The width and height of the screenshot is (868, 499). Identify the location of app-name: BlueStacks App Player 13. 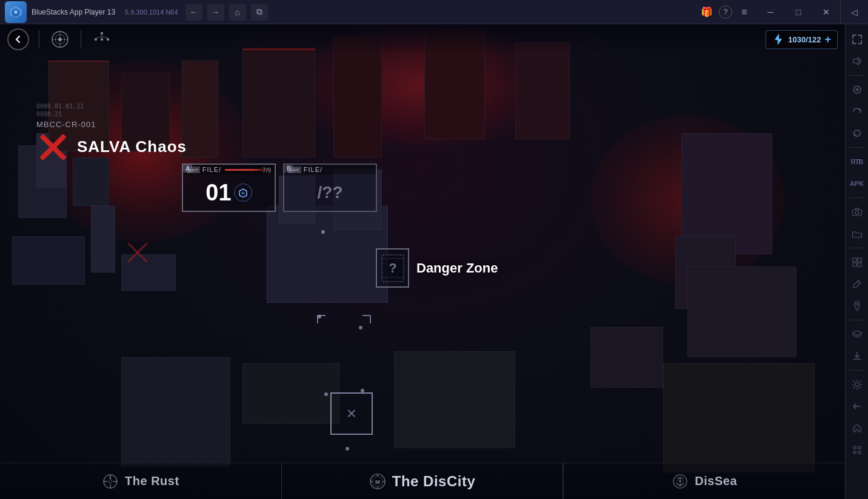
(73, 12).